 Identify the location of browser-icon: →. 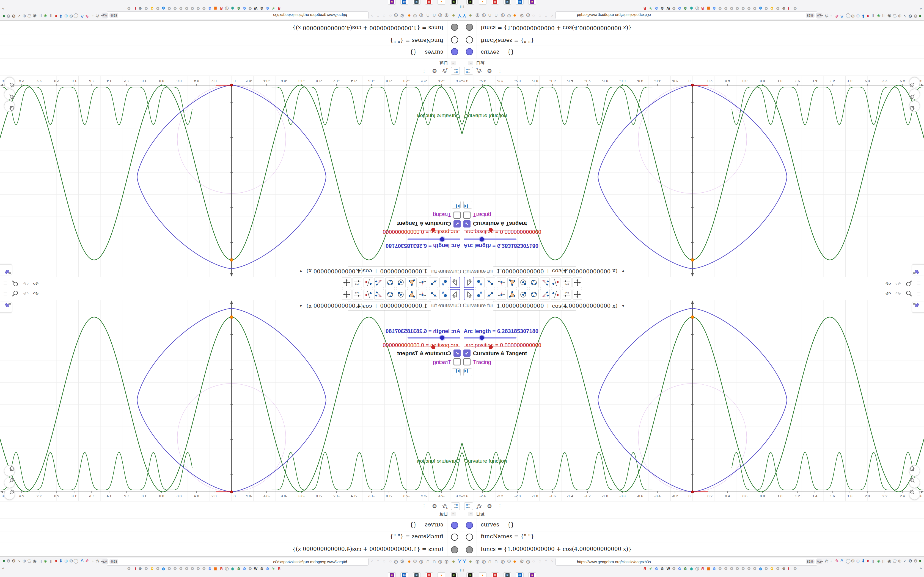
(102, 561).